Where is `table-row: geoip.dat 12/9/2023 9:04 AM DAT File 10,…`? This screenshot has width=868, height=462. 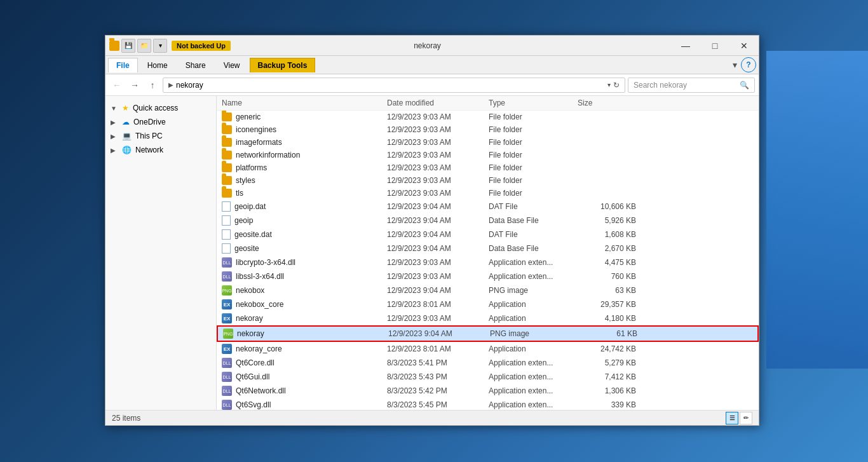
table-row: geoip.dat 12/9/2023 9:04 AM DAT File 10,… is located at coordinates (488, 207).